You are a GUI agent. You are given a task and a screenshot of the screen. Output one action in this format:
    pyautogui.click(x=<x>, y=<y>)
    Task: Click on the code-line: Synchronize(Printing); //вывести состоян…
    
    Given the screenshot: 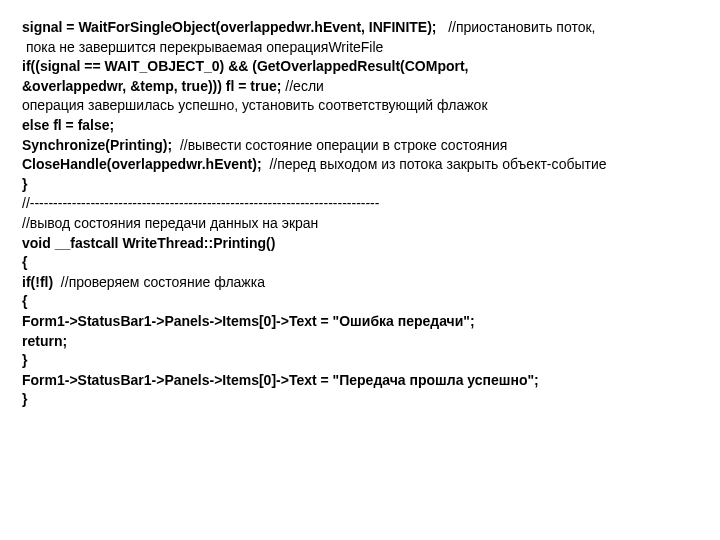 What is the action you would take?
    pyautogui.click(x=361, y=146)
    